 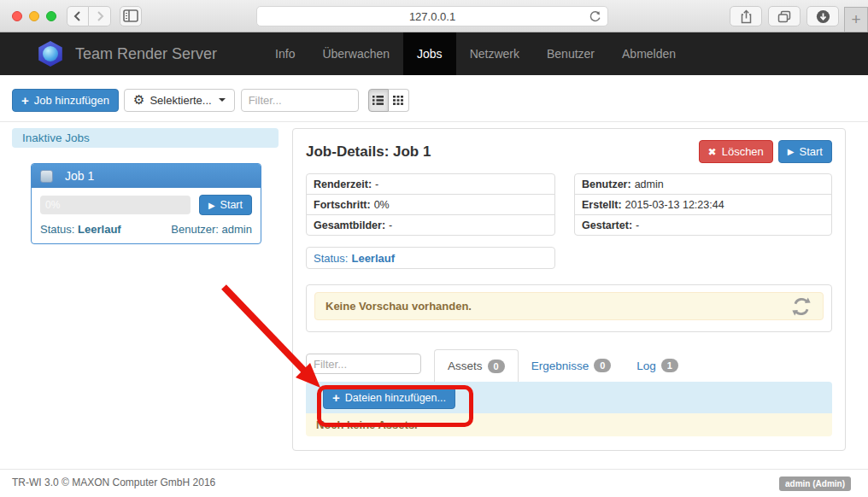 What do you see at coordinates (146, 215) in the screenshot?
I see `job-card-body: 0% ▶ Start Status: Leerlauf Benutzer: ad…` at bounding box center [146, 215].